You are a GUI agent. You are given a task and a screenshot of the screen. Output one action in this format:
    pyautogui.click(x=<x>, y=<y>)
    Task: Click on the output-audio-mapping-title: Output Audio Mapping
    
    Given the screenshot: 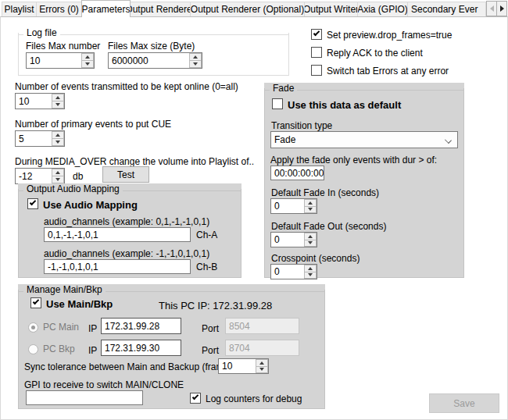 What is the action you would take?
    pyautogui.click(x=73, y=189)
    